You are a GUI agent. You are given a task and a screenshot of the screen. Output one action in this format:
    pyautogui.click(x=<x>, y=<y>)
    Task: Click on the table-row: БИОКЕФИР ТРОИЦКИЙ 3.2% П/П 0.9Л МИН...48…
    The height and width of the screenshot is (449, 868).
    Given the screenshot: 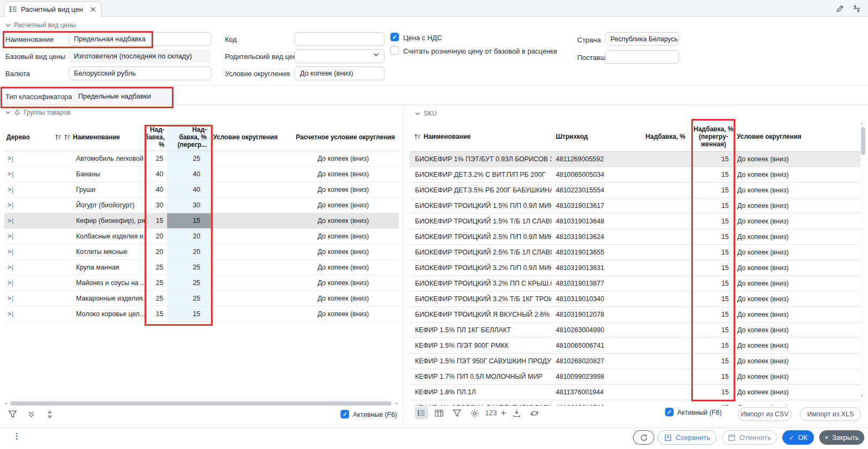 What is the action you would take?
    pyautogui.click(x=635, y=268)
    